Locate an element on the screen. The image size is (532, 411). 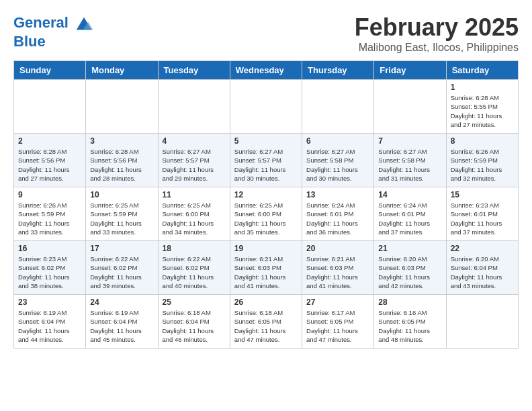
day-number: 16 is located at coordinates (50, 248).